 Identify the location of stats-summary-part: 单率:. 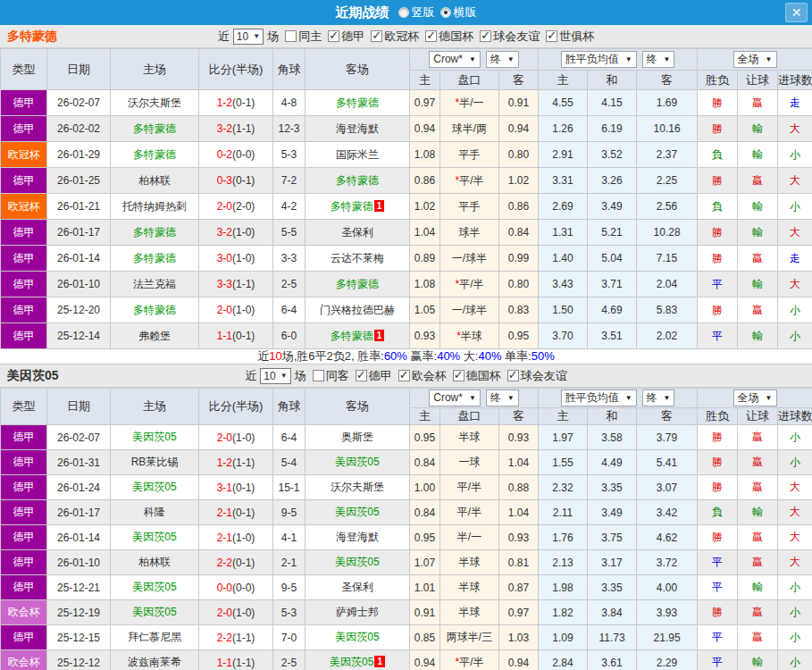
(516, 356).